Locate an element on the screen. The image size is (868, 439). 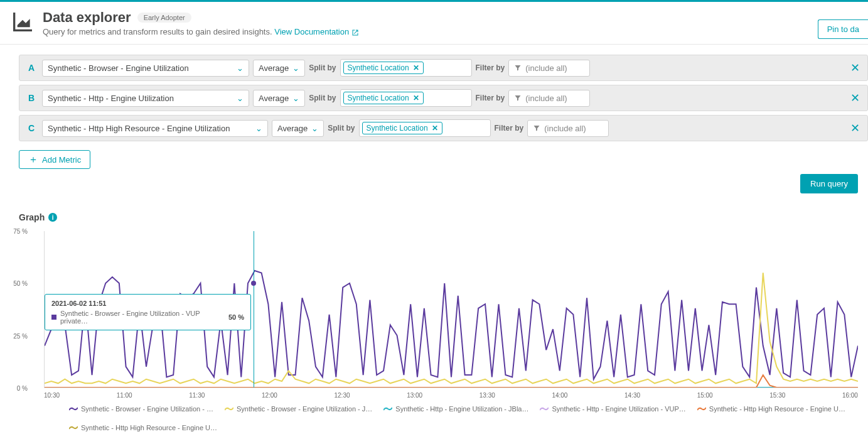
x-tick: 11:00 is located at coordinates (124, 396).